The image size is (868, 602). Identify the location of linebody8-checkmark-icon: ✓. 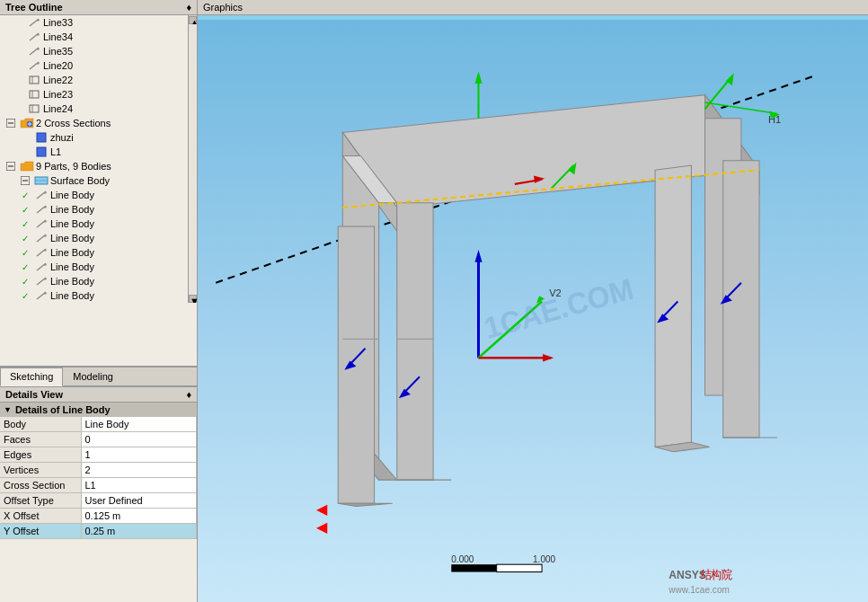
(25, 296).